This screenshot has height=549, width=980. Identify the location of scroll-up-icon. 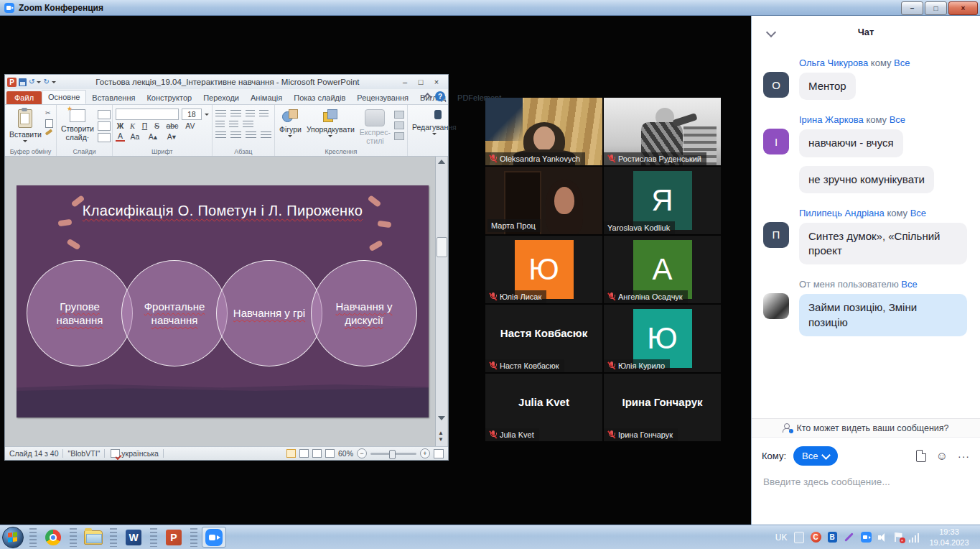
(442, 162).